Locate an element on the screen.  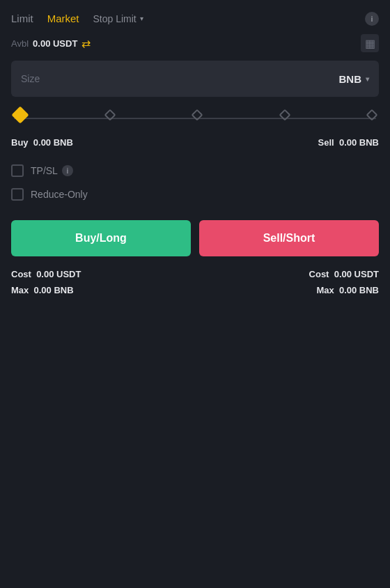
buy-amount-label: Buy 0.00 BNB is located at coordinates (42, 142).